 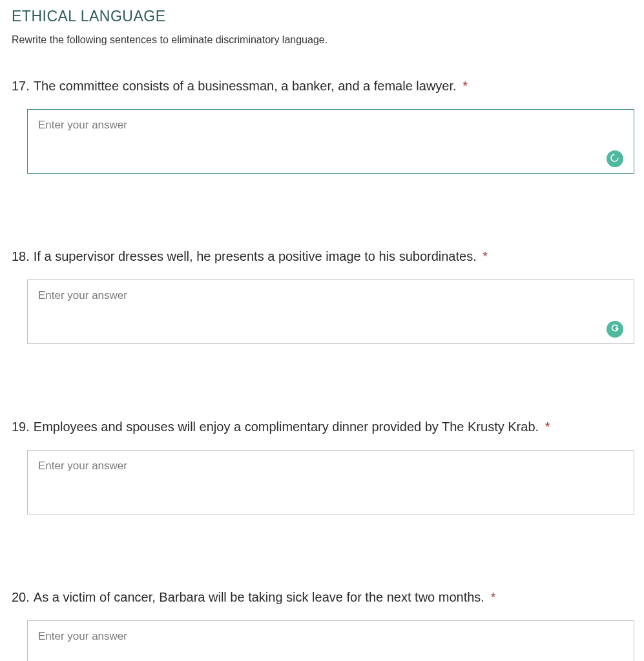 What do you see at coordinates (615, 159) in the screenshot?
I see `moon-icon` at bounding box center [615, 159].